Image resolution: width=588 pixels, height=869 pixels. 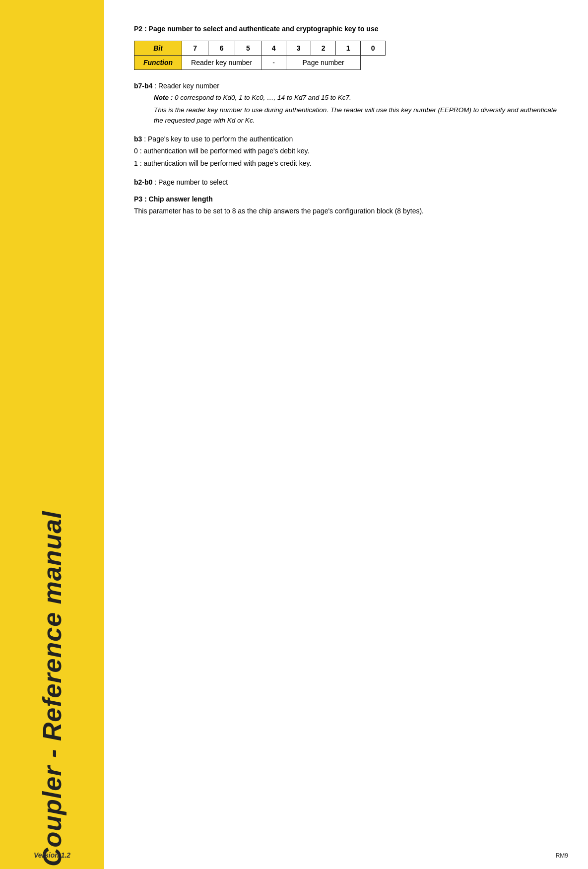 I want to click on section-p3: P3 : Chip answer length This parameter h…, so click(x=346, y=206).